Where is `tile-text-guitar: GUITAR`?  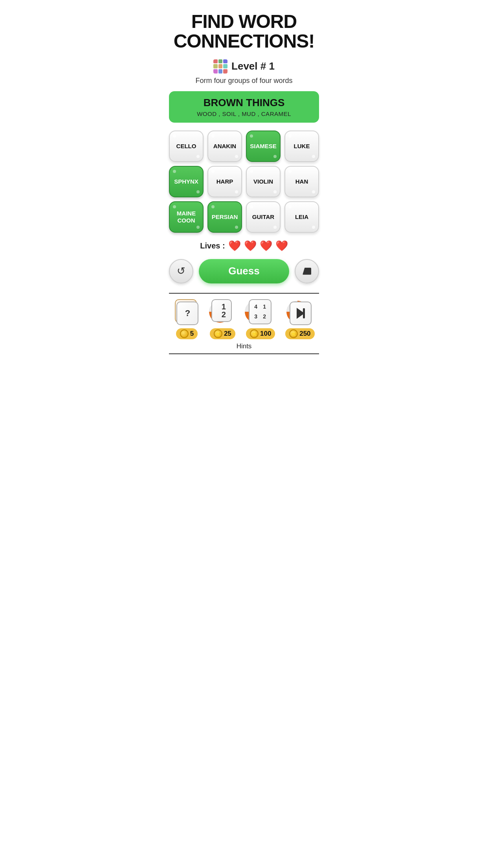
tile-text-guitar: GUITAR is located at coordinates (263, 217).